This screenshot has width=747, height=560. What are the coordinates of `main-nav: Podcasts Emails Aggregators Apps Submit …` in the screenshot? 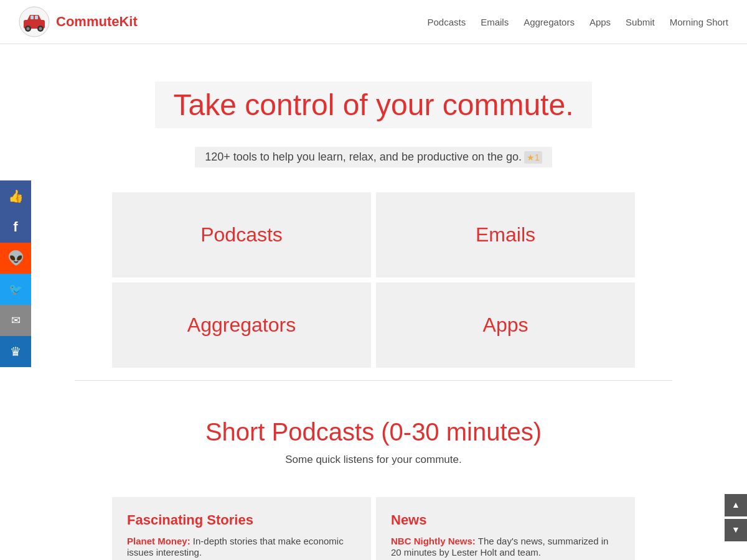 It's located at (578, 22).